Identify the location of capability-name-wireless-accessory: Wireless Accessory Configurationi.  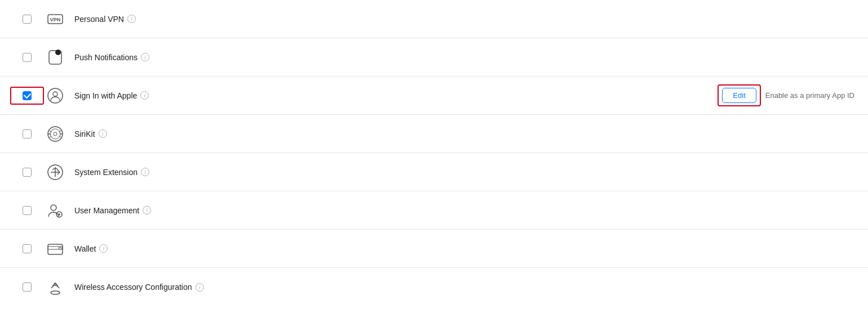
(464, 287).